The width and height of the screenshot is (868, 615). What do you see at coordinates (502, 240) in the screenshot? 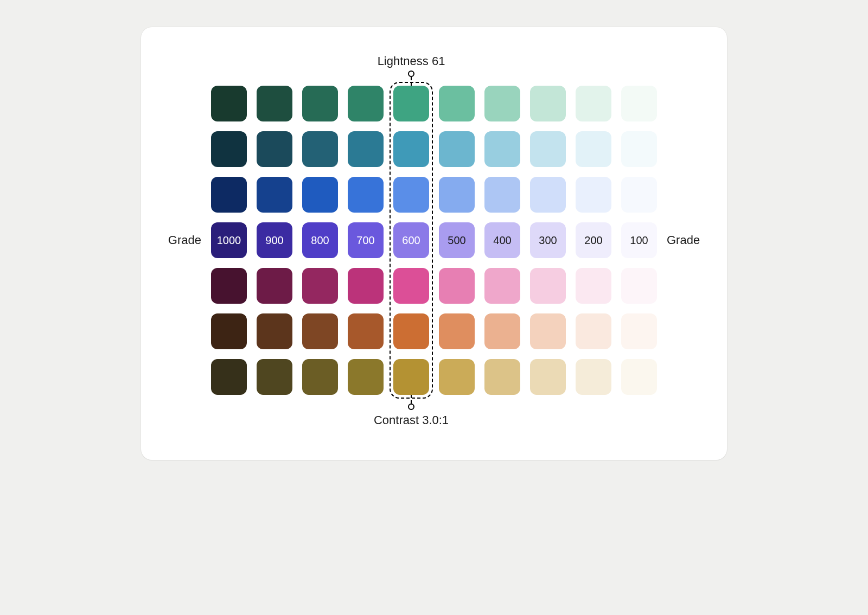
I see `swatch-indigo-400: 400` at bounding box center [502, 240].